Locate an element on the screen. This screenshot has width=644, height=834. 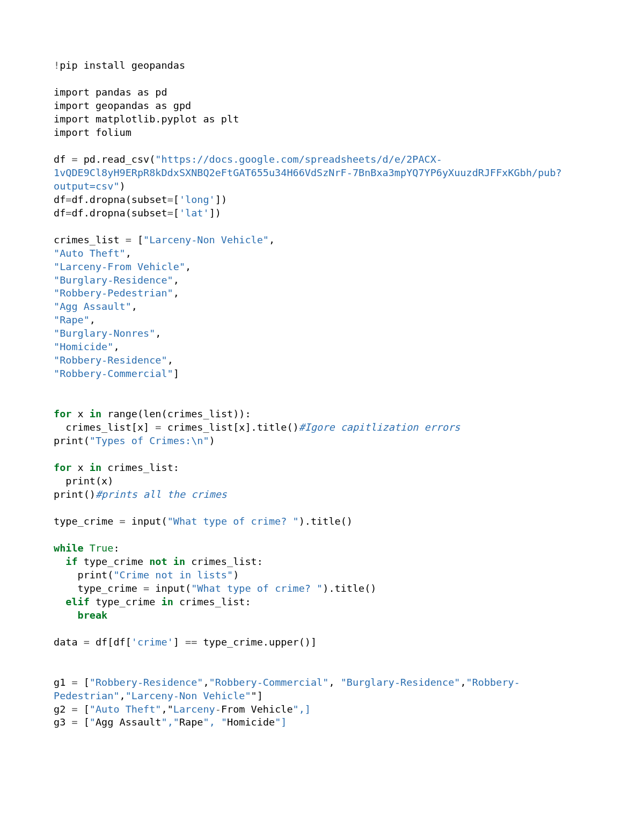
code-token: print() is located at coordinates (75, 494).